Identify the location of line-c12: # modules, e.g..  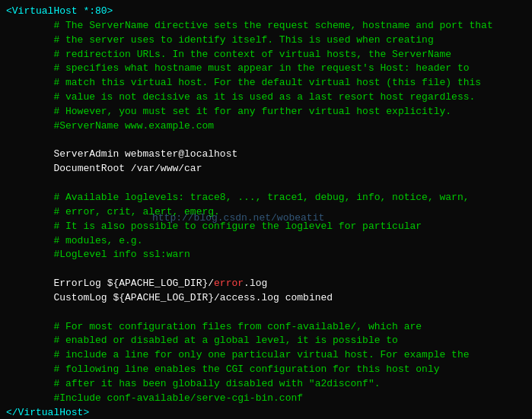
(266, 242).